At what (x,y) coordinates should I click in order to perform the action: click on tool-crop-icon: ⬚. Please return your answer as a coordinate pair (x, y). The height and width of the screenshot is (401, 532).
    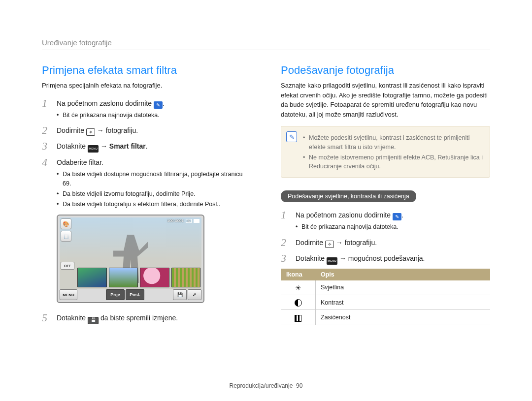
    Looking at the image, I should click on (66, 236).